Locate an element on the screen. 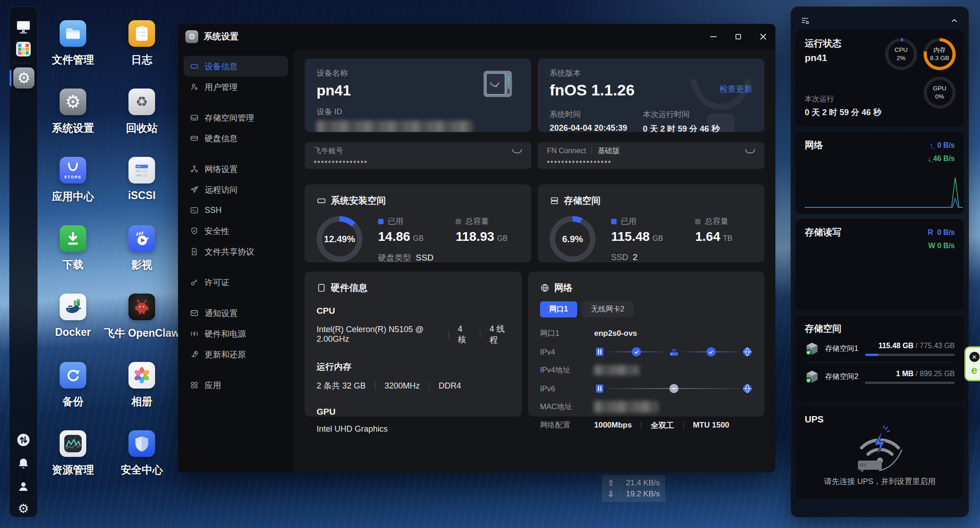 The width and height of the screenshot is (980, 528). network-nodes-icon is located at coordinates (195, 169).